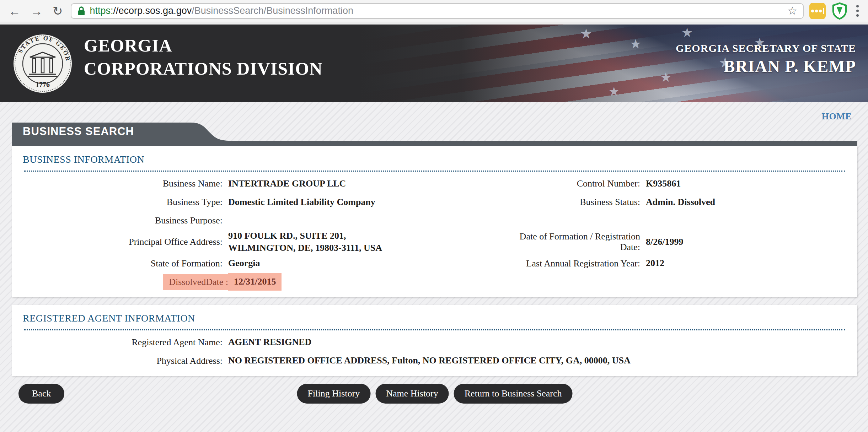 This screenshot has height=432, width=868. I want to click on action-buttons-row: Back Filing HistoryName HistoryReturn to…, so click(435, 394).